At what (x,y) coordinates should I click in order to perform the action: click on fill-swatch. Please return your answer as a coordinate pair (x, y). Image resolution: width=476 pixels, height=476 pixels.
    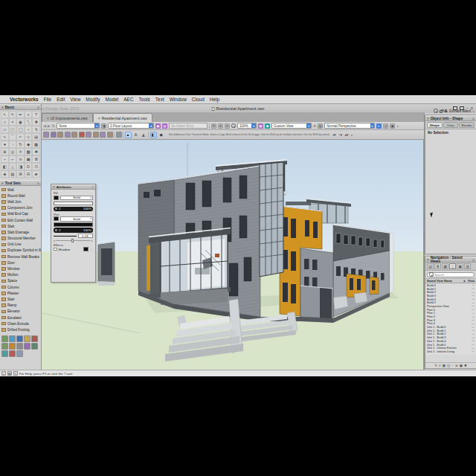
    Looking at the image, I should click on (57, 198).